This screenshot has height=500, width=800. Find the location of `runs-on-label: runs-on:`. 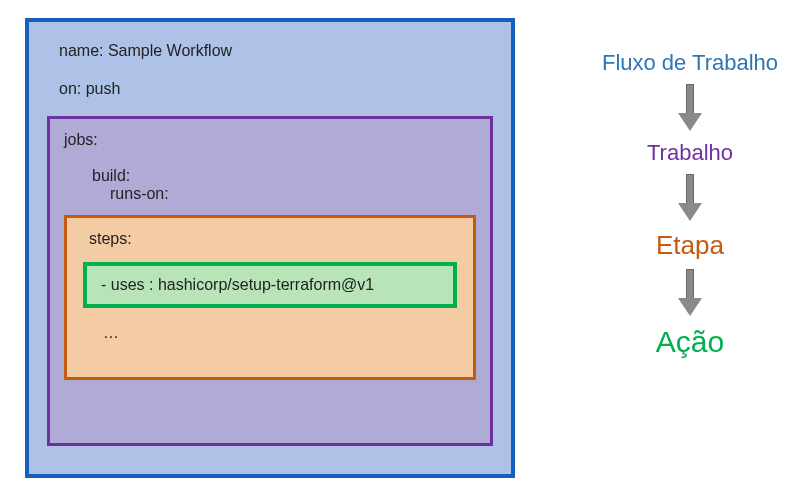

runs-on-label: runs-on: is located at coordinates (293, 194).